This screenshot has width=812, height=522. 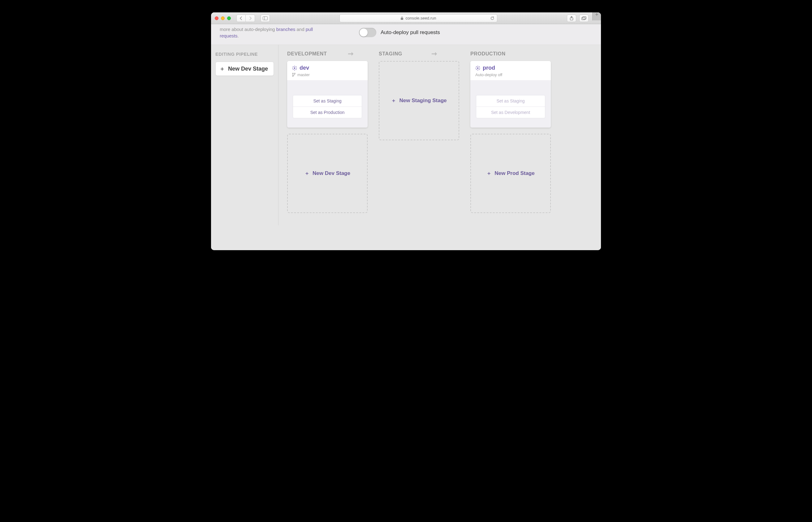 What do you see at coordinates (489, 68) in the screenshot?
I see `prod-stage-name: prod` at bounding box center [489, 68].